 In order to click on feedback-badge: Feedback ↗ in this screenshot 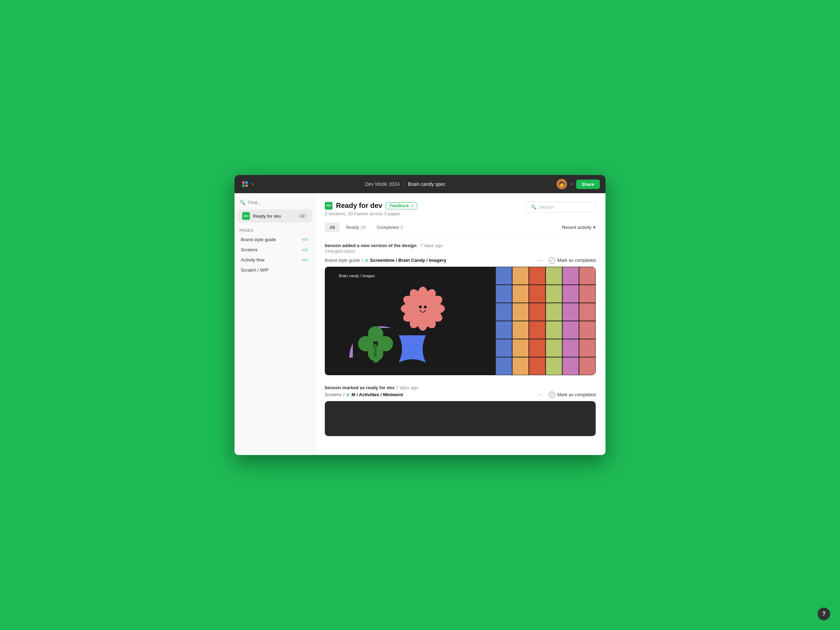, I will do `click(401, 206)`.